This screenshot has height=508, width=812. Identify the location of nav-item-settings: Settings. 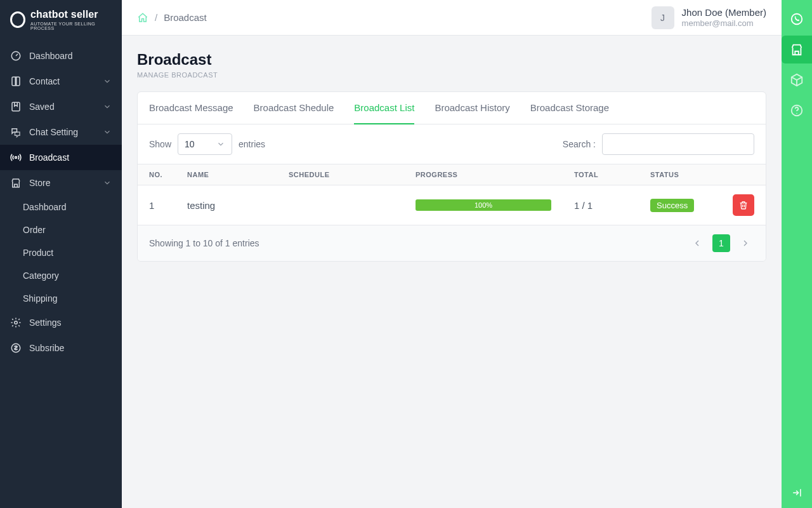
(61, 323).